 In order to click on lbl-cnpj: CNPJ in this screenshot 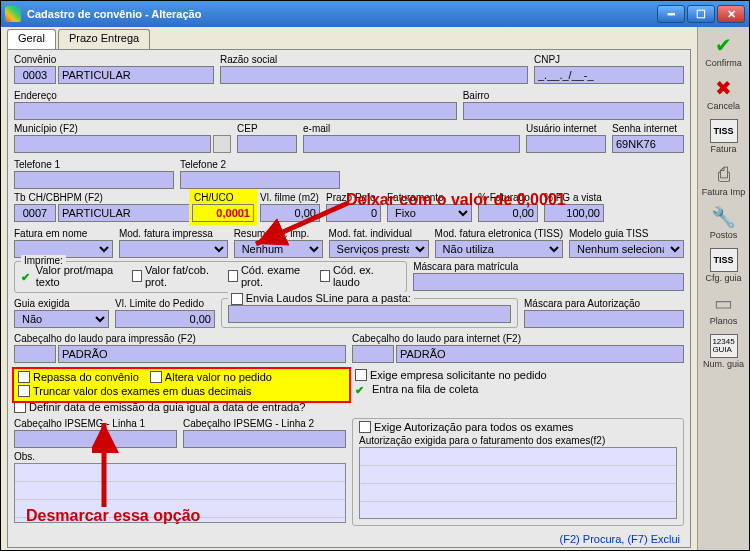, I will do `click(609, 60)`.